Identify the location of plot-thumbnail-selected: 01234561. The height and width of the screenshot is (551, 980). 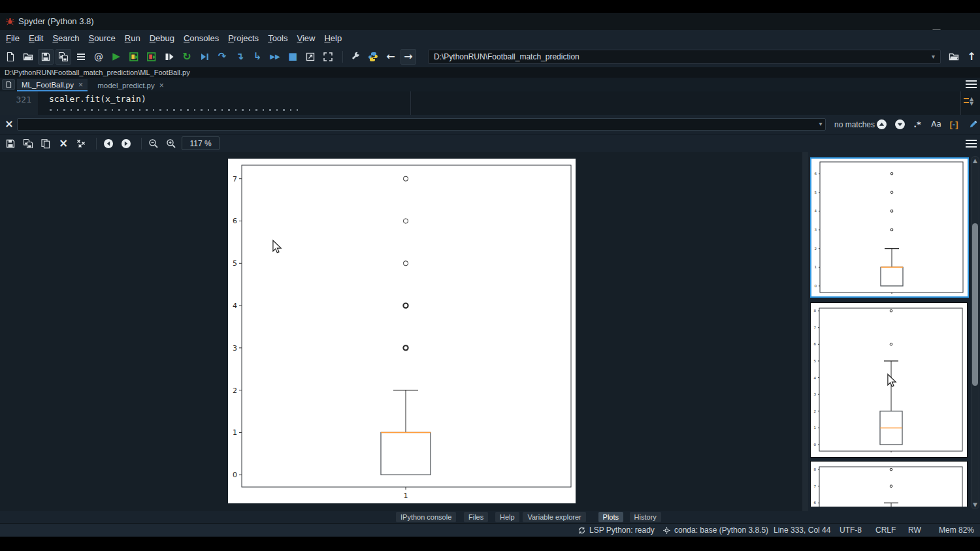
(890, 227).